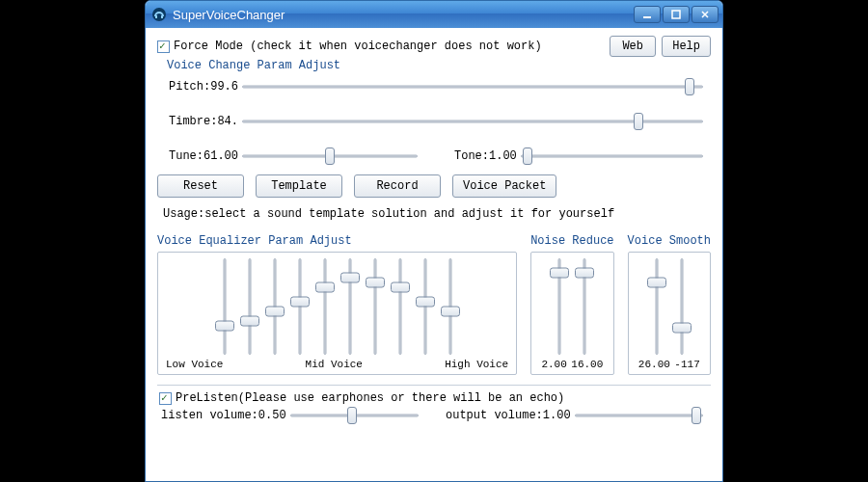 The width and height of the screenshot is (868, 482). What do you see at coordinates (338, 305) in the screenshot?
I see `equalizer-group: Voice Equalizer Param Adjust Low Voice M…` at bounding box center [338, 305].